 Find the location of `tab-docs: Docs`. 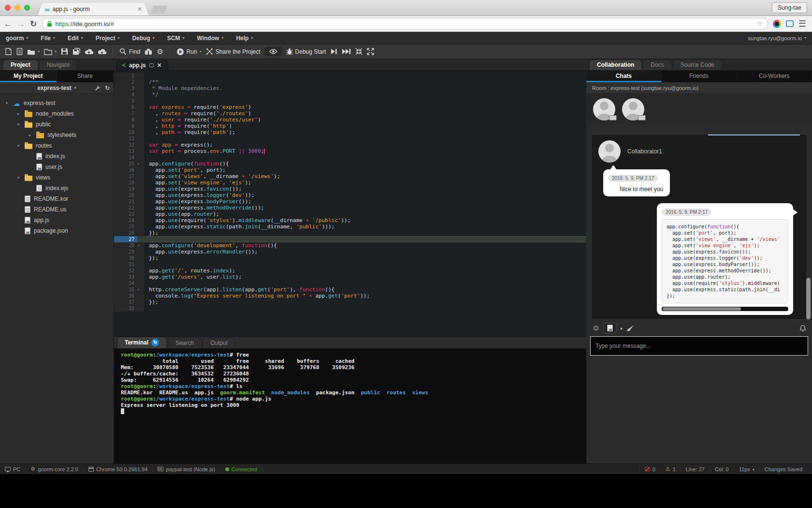

tab-docs: Docs is located at coordinates (657, 65).